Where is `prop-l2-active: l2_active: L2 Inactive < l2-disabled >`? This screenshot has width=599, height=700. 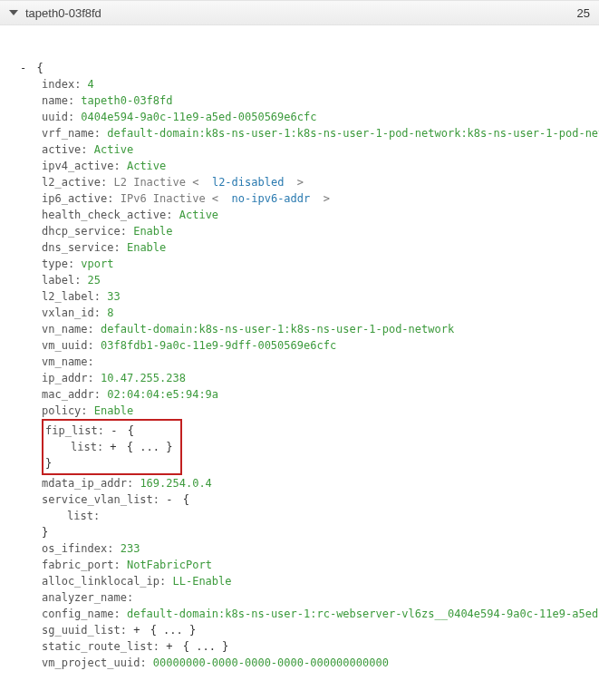 prop-l2-active: l2_active: L2 Inactive < l2-disabled > is located at coordinates (321, 182).